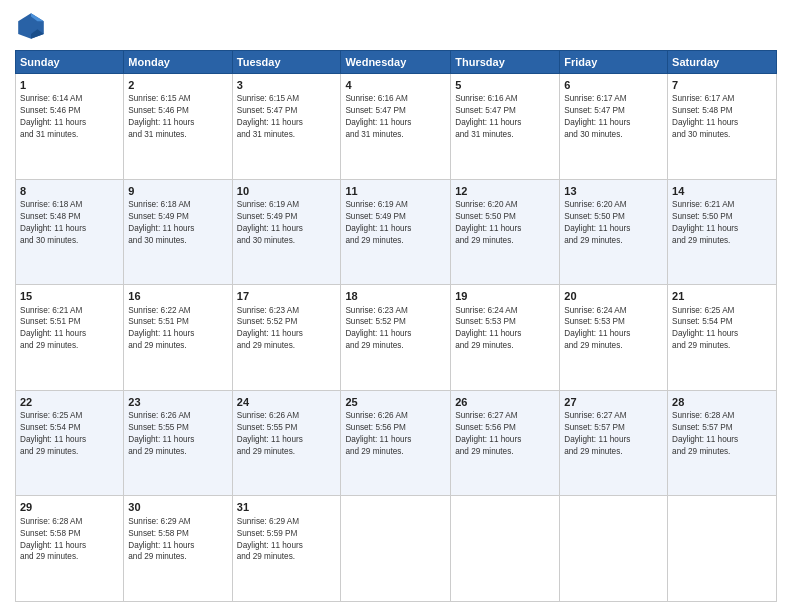 This screenshot has height=612, width=792. I want to click on calendar-cell: 14Sunrise: 6:21 AMSunset: 5:50 PMDayligh…, so click(722, 232).